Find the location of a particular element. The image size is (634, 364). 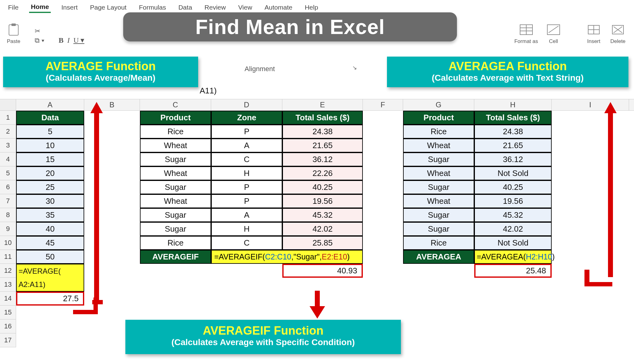

format-as-block: Format as is located at coordinates (526, 33).